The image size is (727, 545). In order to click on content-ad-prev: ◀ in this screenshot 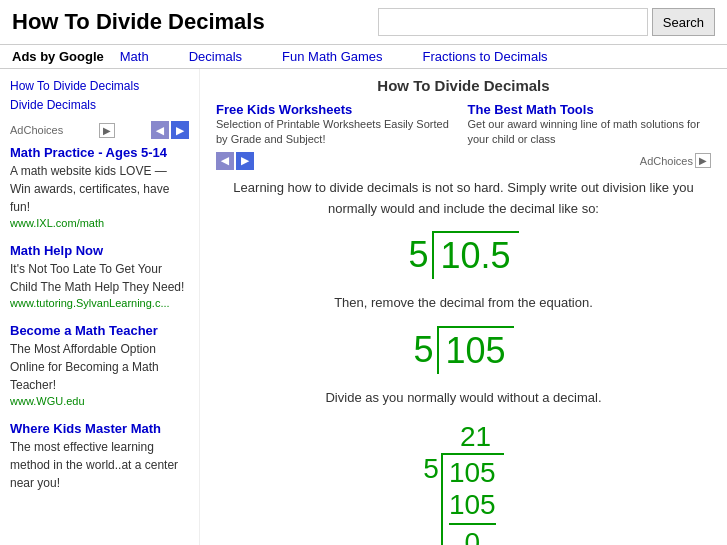, I will do `click(225, 161)`.